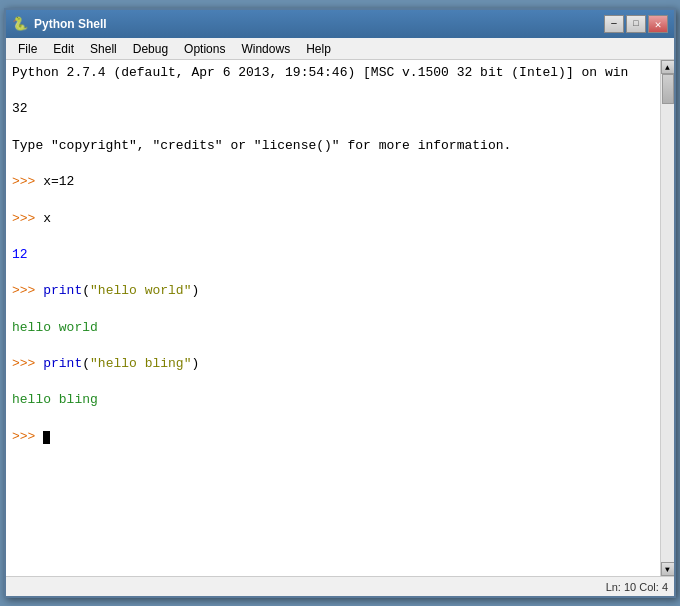 The height and width of the screenshot is (606, 680). I want to click on shell-line-cursor: >>>, so click(333, 437).